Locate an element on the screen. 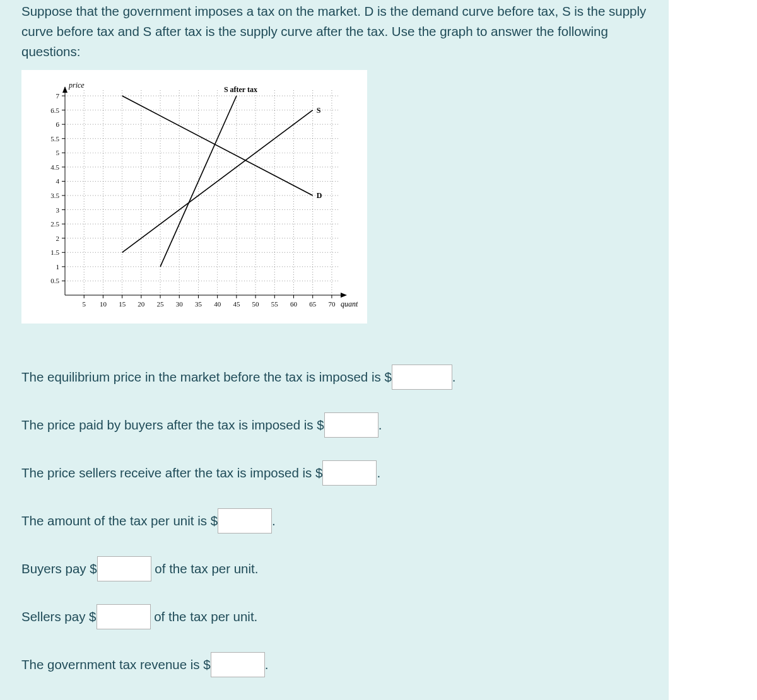 The height and width of the screenshot is (700, 757). svg-text: 6 is located at coordinates (58, 124).